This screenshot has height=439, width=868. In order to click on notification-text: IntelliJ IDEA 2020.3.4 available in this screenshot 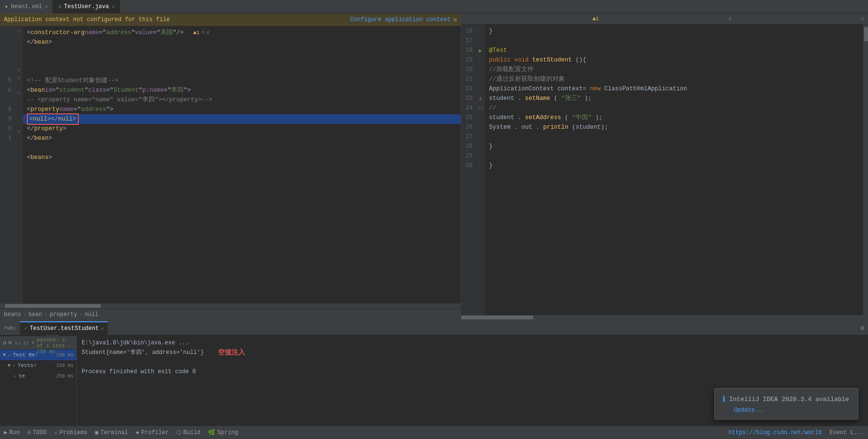, I will do `click(789, 400)`.